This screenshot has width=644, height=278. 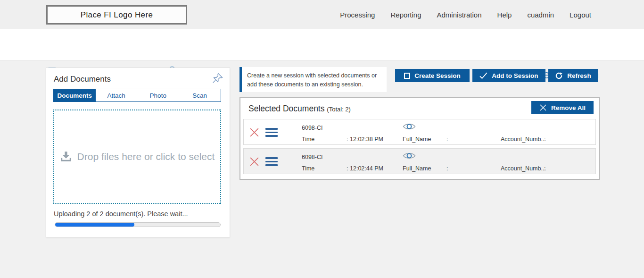 I want to click on check-icon, so click(x=484, y=76).